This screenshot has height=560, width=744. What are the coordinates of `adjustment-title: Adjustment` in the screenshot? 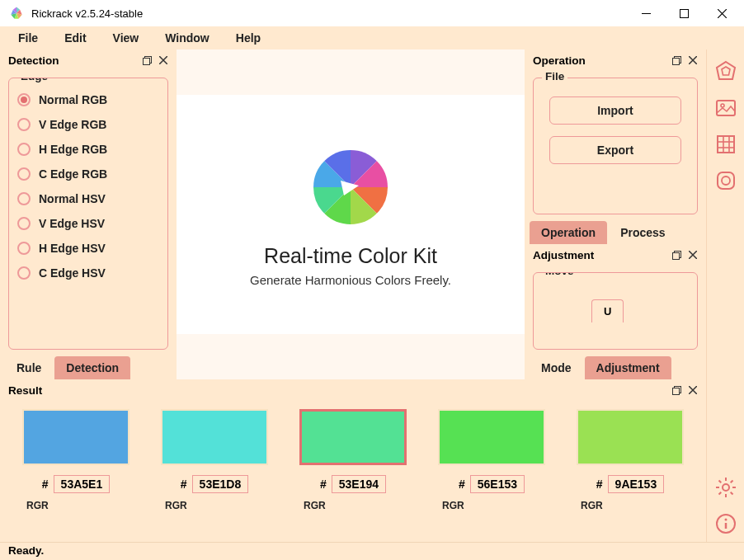 It's located at (600, 256).